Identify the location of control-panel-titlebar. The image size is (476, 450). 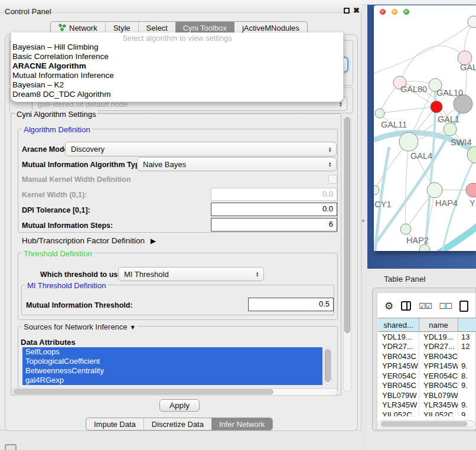
(181, 6).